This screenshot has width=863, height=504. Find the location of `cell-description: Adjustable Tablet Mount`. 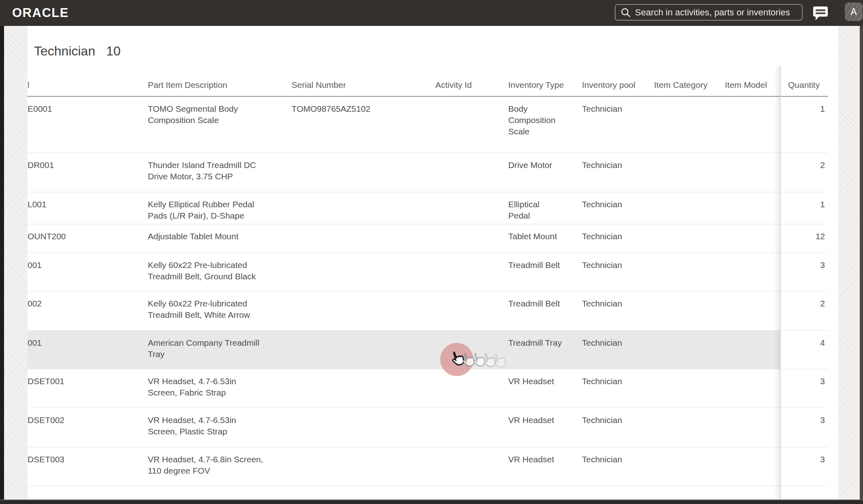

cell-description: Adjustable Tablet Mount is located at coordinates (219, 238).